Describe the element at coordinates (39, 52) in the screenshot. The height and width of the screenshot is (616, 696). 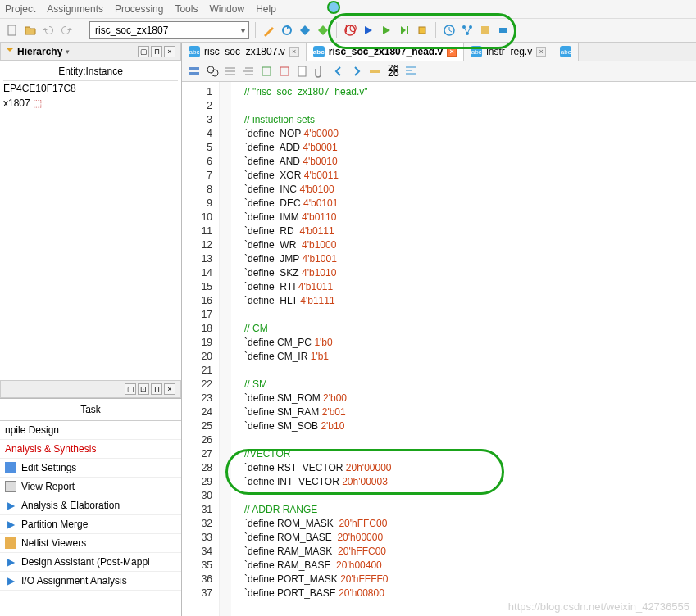
I see `hierarchy-label: Hierarchy` at that location.